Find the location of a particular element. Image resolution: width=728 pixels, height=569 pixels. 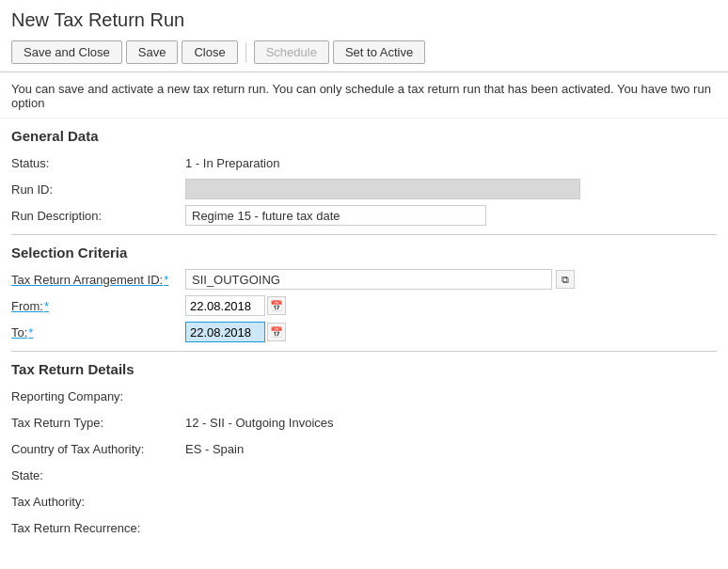

state-label: State: is located at coordinates (98, 476).